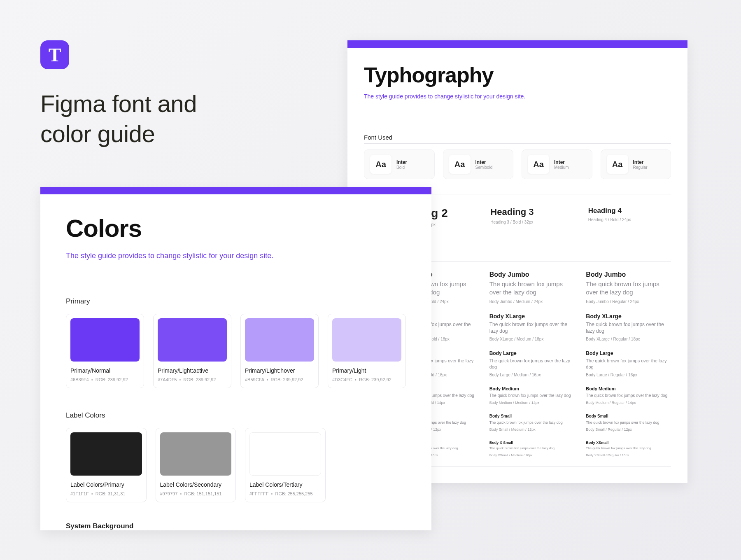 This screenshot has height=560, width=741. What do you see at coordinates (532, 396) in the screenshot?
I see `body-row-medium: Body Medium The quick brown fox jumps ov…` at bounding box center [532, 396].